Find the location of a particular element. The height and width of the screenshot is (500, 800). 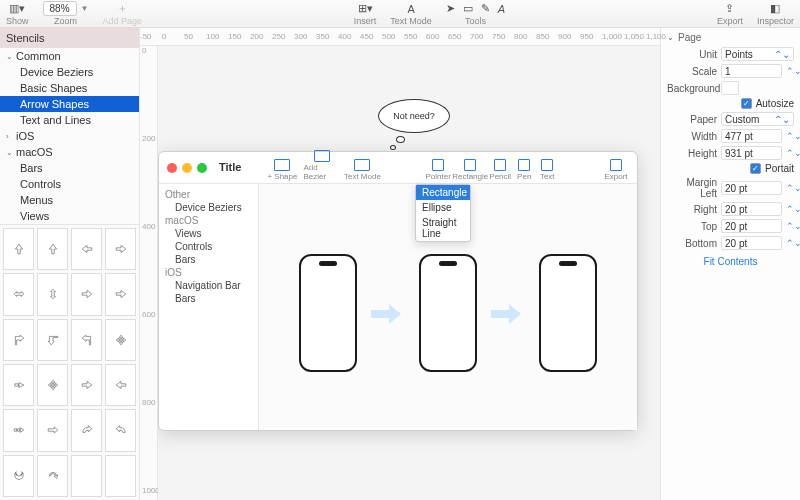

close-icon is located at coordinates (172, 168).